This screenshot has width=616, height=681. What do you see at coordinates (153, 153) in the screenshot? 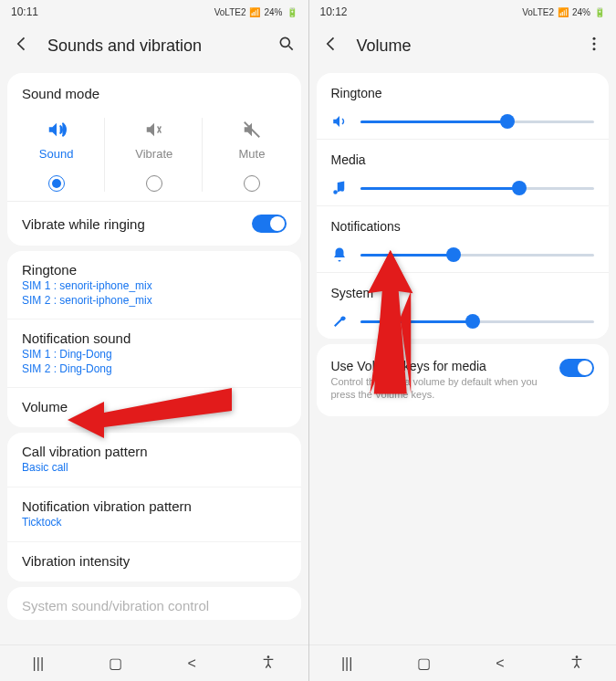
I see `mode-label: Vibrate` at bounding box center [153, 153].